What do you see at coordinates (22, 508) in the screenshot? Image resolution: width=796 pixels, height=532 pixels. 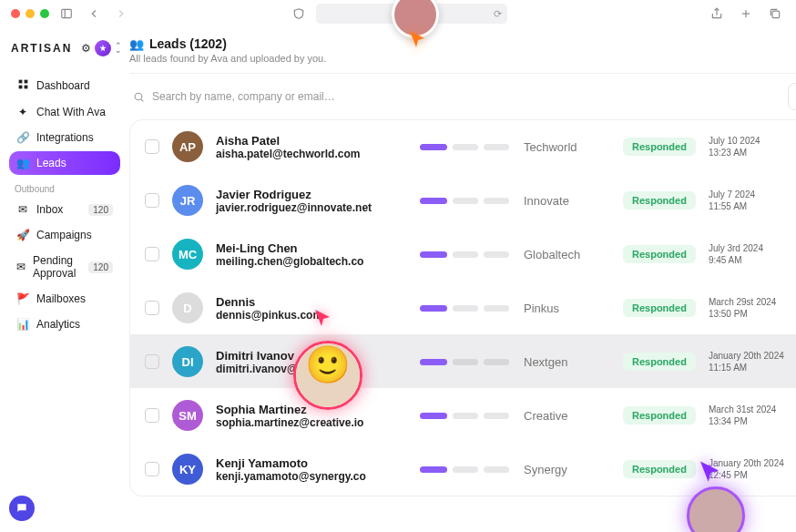 I see `help-chat-button` at bounding box center [22, 508].